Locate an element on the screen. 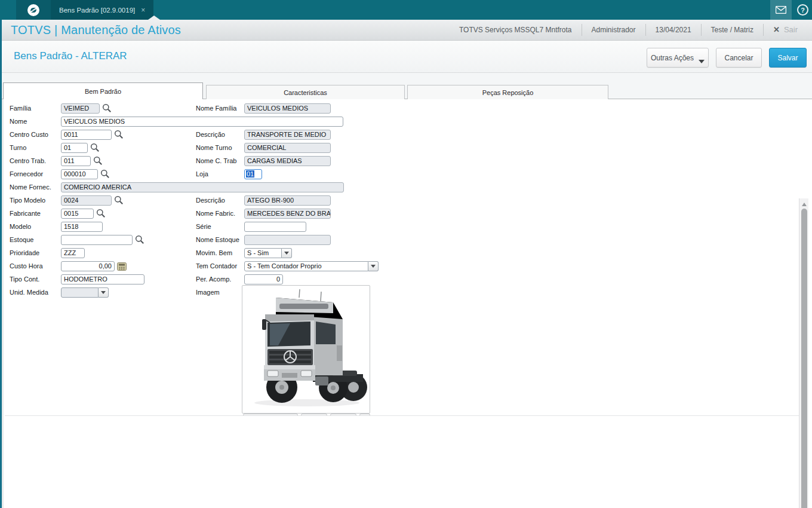 This screenshot has height=508, width=812. modelo-input: 1518 is located at coordinates (82, 227).